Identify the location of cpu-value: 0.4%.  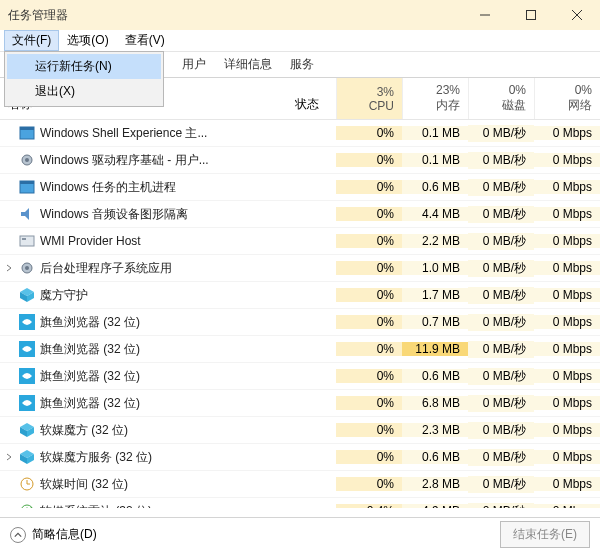
(369, 506).